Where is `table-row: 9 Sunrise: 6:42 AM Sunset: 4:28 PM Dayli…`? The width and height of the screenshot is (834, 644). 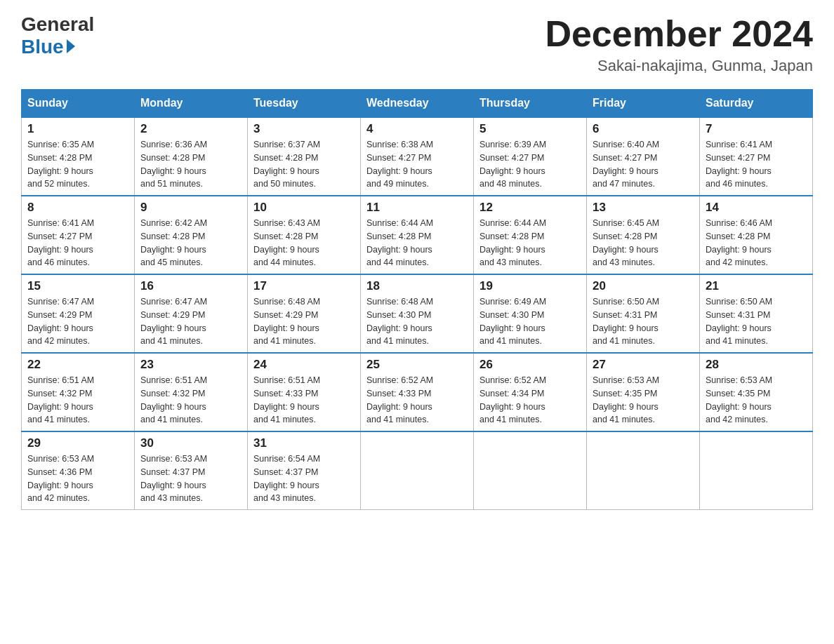
table-row: 9 Sunrise: 6:42 AM Sunset: 4:28 PM Dayli… is located at coordinates (191, 235).